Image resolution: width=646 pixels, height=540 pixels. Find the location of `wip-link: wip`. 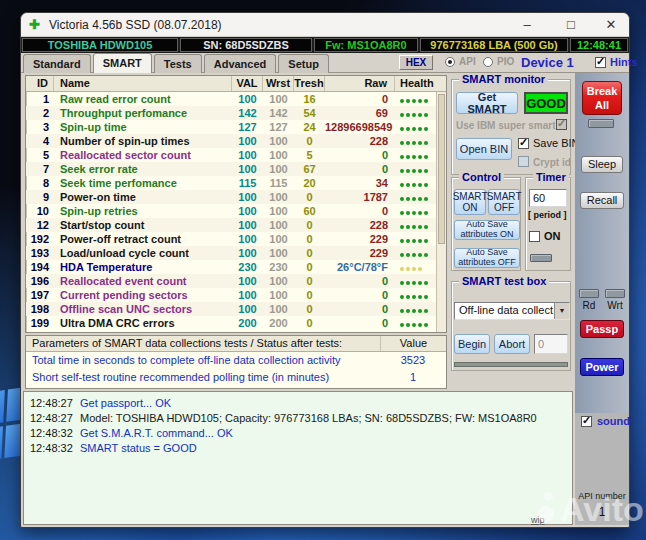

wip-link: wip is located at coordinates (538, 520).